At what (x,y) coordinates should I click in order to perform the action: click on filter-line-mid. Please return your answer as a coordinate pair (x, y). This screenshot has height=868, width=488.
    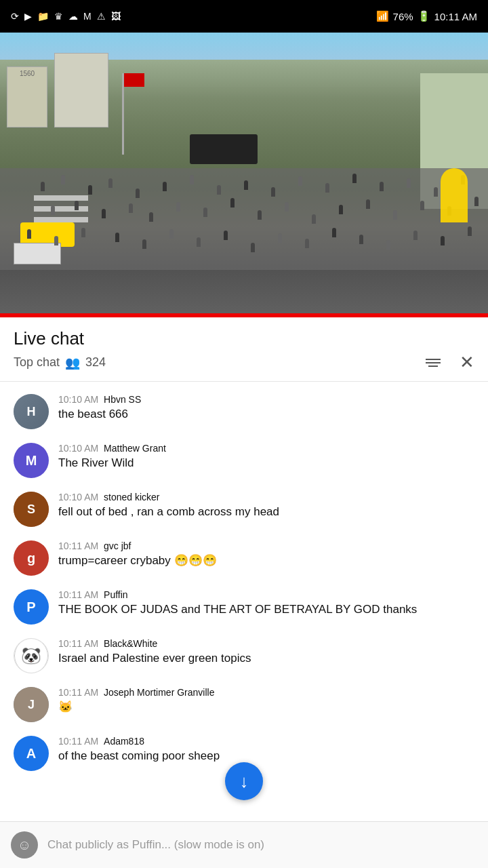
    Looking at the image, I should click on (433, 363).